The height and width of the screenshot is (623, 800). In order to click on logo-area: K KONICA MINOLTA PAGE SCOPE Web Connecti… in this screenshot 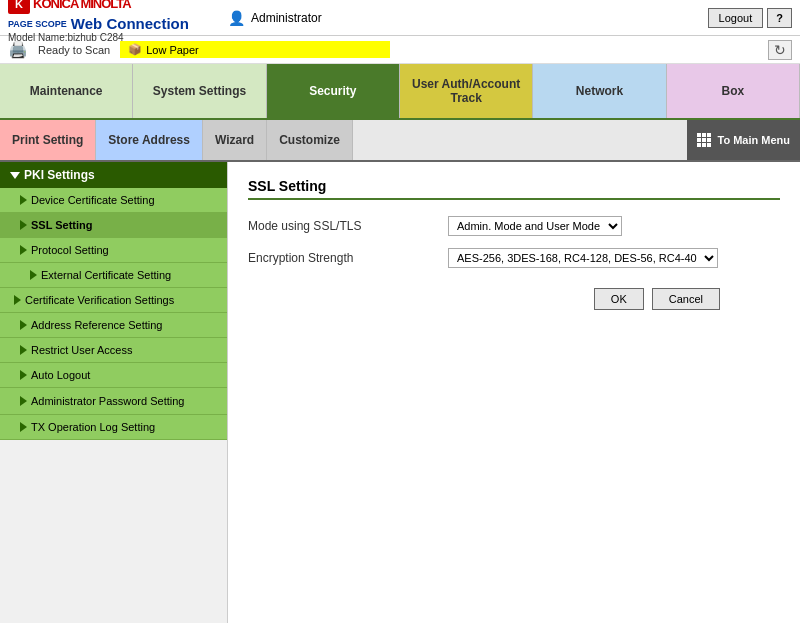, I will do `click(118, 22)`.